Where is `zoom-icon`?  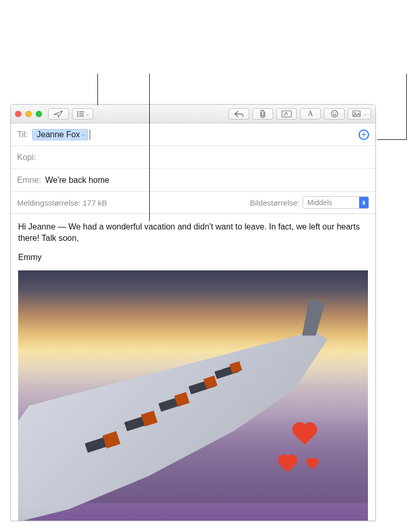 zoom-icon is located at coordinates (39, 114).